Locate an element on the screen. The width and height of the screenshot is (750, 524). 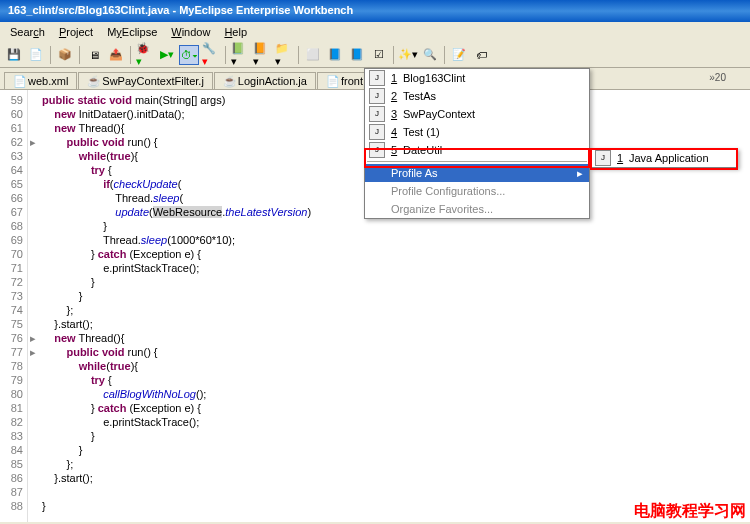
generic-icon: ⬜ is located at coordinates (313, 55).